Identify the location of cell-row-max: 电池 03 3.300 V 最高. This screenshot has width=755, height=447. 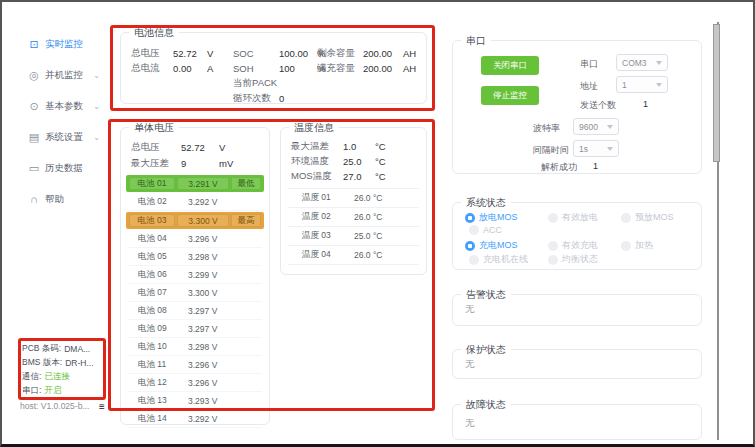
(195, 220).